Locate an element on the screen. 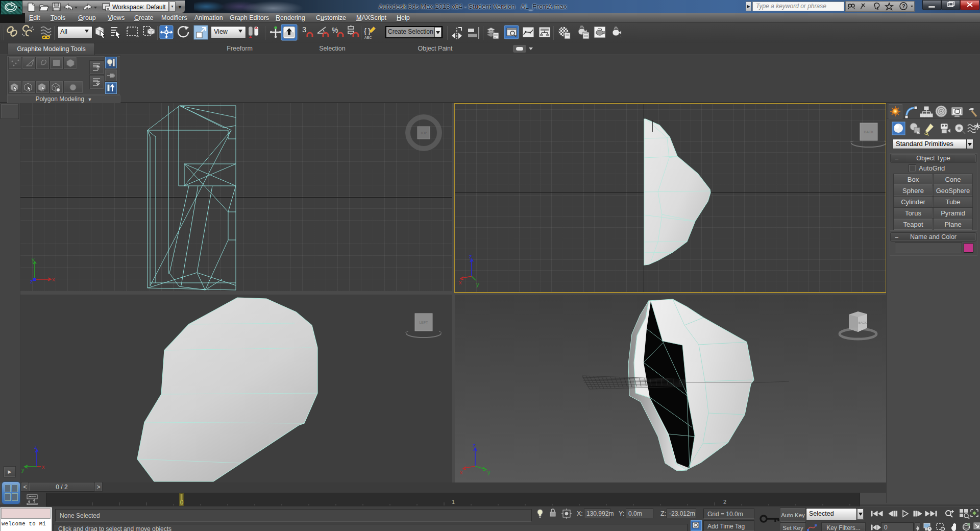 The image size is (980, 531). svg-text: N is located at coordinates (424, 116).